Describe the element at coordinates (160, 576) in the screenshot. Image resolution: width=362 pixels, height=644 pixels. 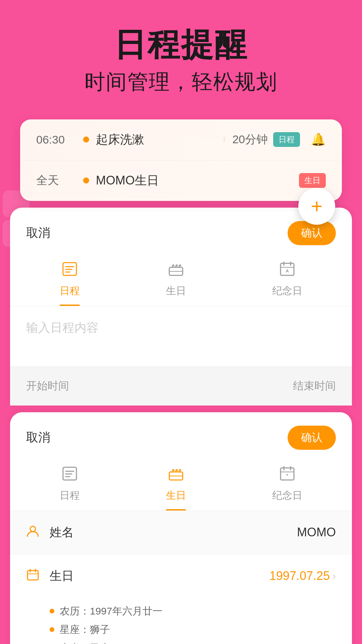
I see `birthday-label: 生日` at that location.